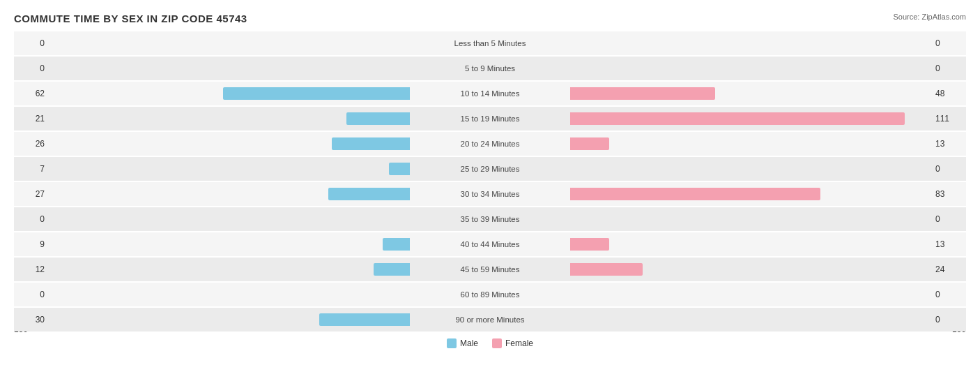 This screenshot has height=365, width=980. I want to click on table-row: 21 15 to 19 Minutes 111, so click(490, 119).